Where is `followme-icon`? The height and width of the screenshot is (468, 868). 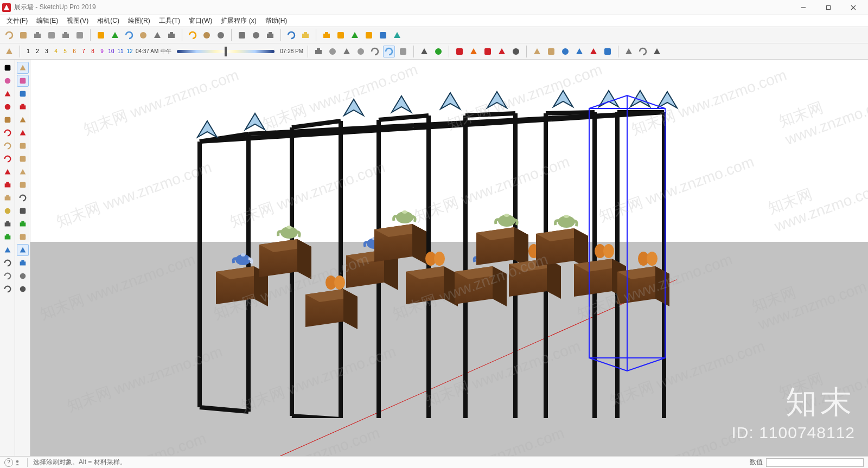 followme-icon is located at coordinates (8, 211).